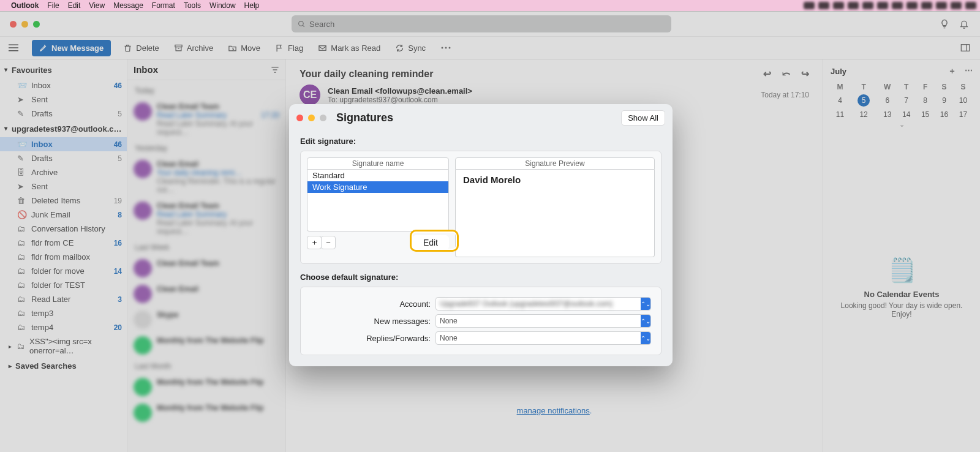  I want to click on replies-forwards-select: None⌃⌄, so click(543, 338).